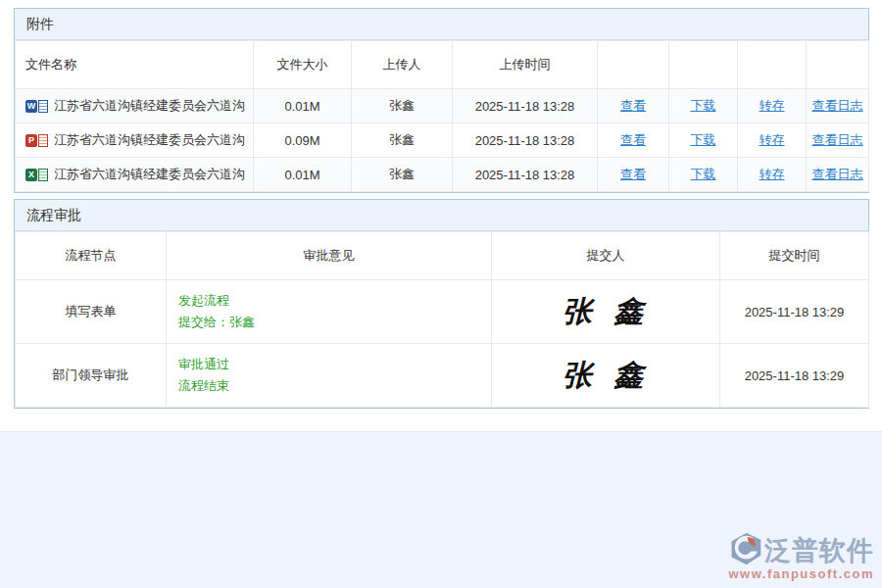  What do you see at coordinates (303, 141) in the screenshot?
I see `file-size: 0.09M` at bounding box center [303, 141].